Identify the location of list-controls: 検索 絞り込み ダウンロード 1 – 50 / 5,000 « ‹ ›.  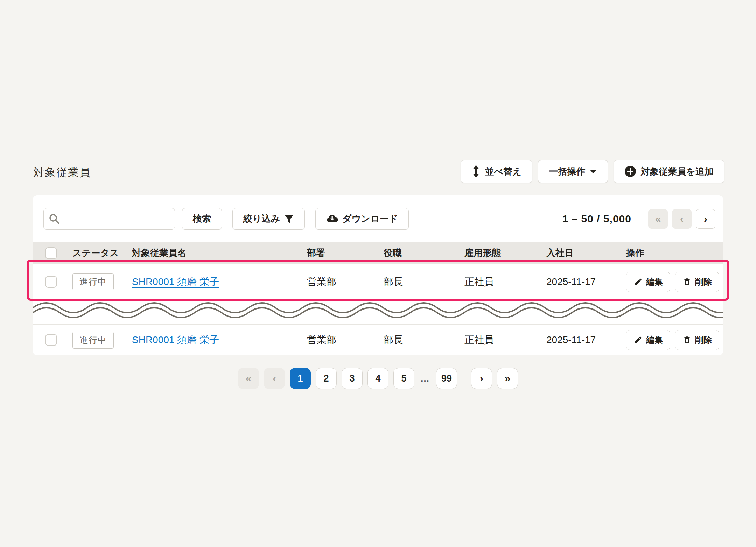
(378, 219).